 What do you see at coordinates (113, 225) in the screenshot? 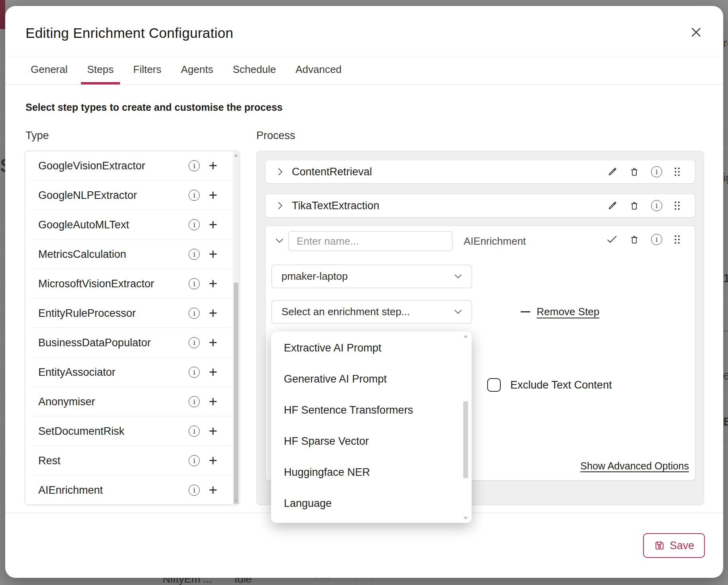
I see `step-type-name: GoogleAutoMLText` at bounding box center [113, 225].